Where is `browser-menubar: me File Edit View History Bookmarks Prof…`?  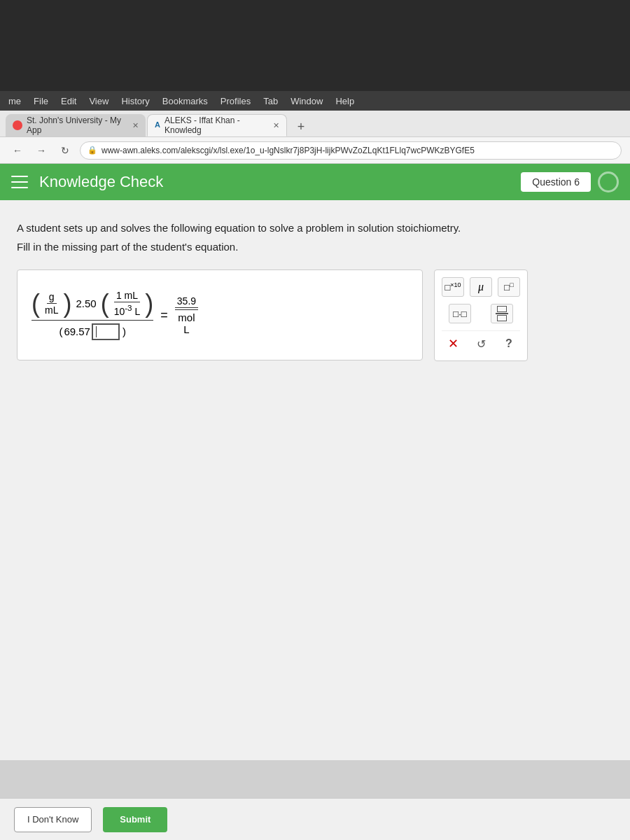 browser-menubar: me File Edit View History Bookmarks Prof… is located at coordinates (315, 101).